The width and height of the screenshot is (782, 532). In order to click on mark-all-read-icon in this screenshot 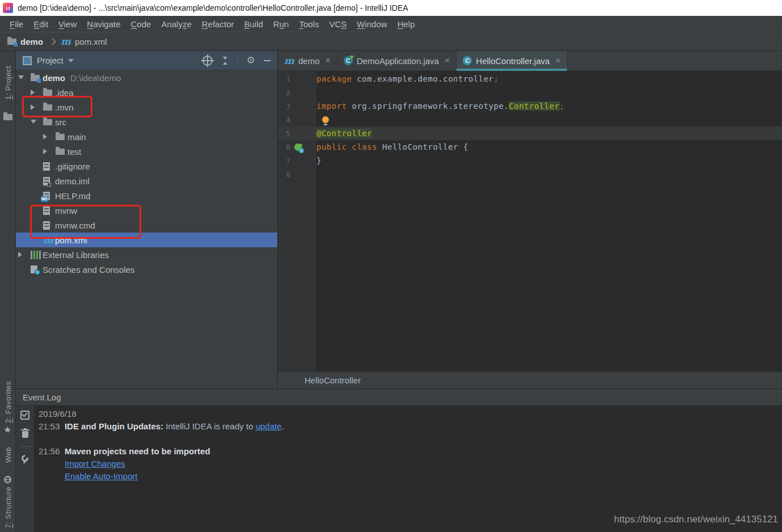, I will do `click(25, 415)`.